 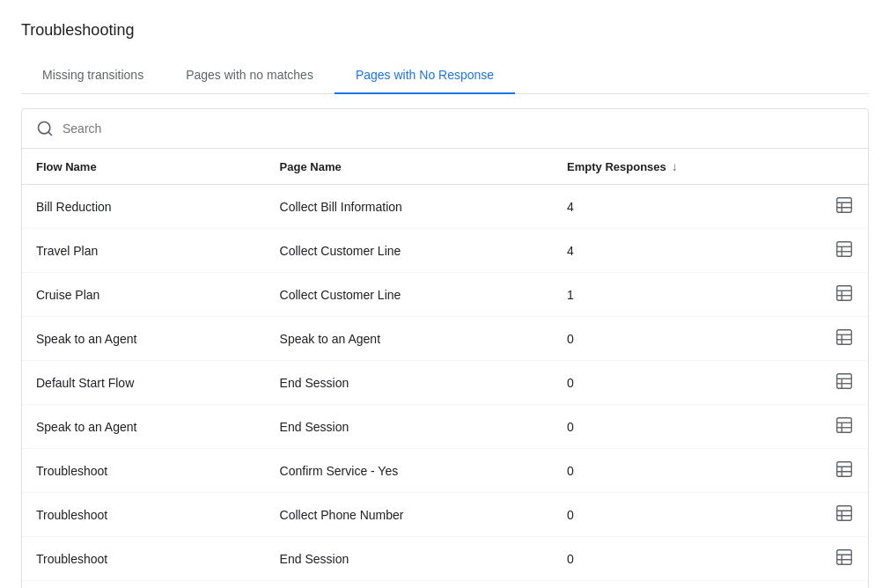 What do you see at coordinates (445, 559) in the screenshot?
I see `table-row: Troubleshoot End Session 0` at bounding box center [445, 559].